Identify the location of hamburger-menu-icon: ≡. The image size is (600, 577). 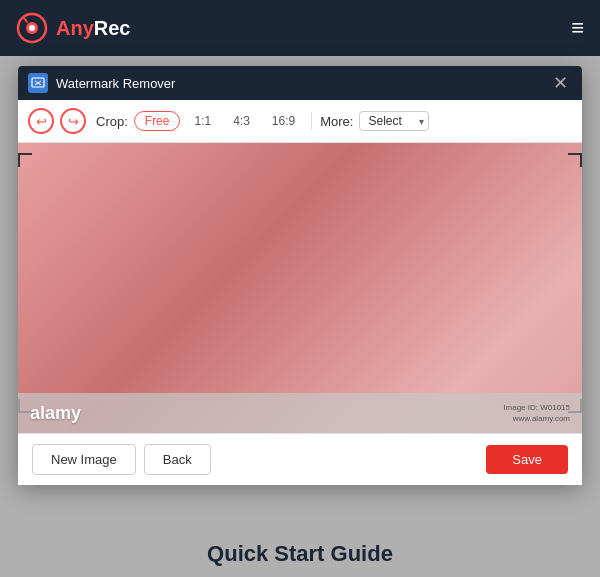
(578, 28).